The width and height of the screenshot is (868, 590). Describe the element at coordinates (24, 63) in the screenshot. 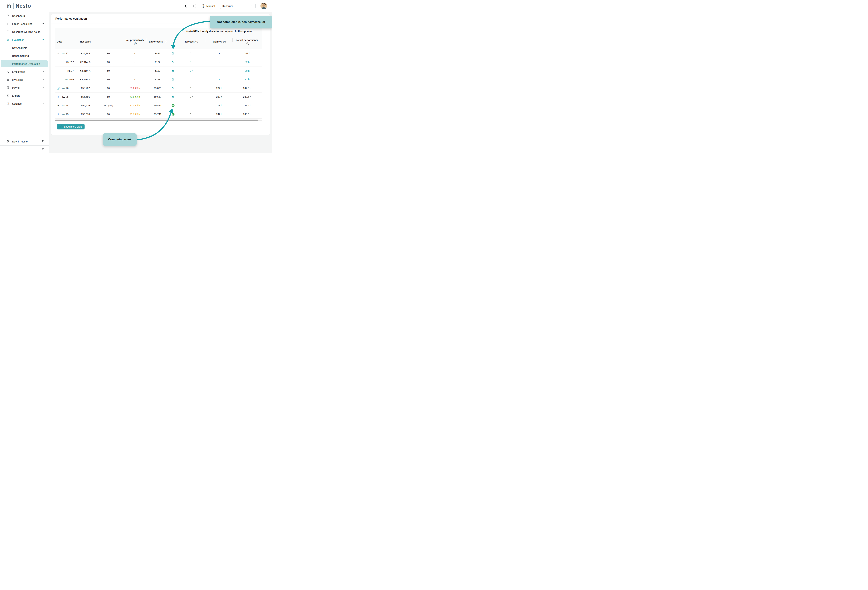

I see `sidebar-item-performance-evaluation: Performance Evaluation` at that location.